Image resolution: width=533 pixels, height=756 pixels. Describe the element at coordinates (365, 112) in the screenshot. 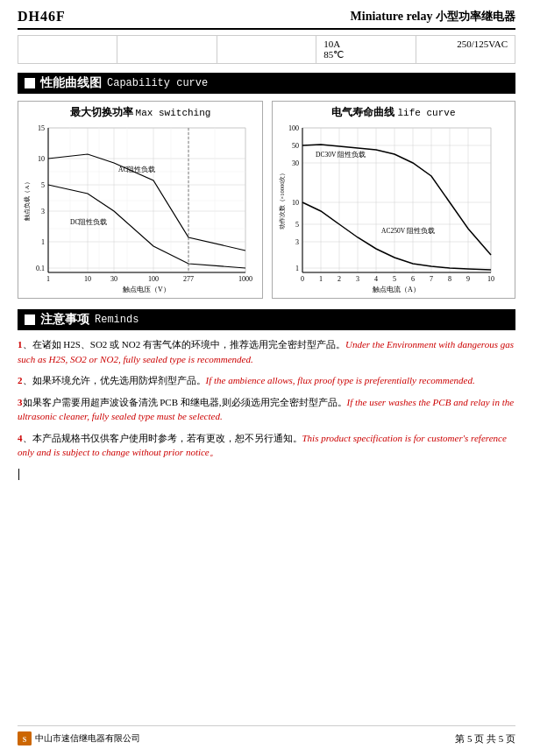

I see `chart2-title-cn: 电气寿命曲线` at that location.